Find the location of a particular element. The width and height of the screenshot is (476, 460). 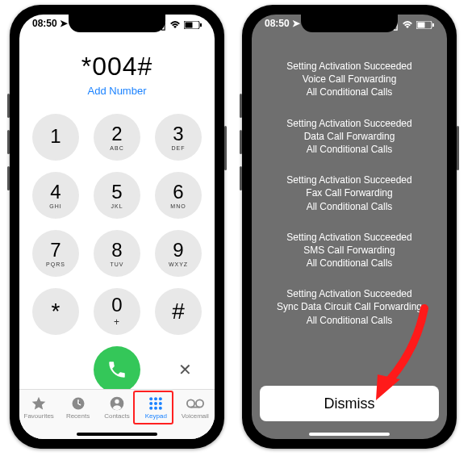

ussd-block: Setting Activation Succeeded Fax Call Fo… is located at coordinates (349, 194).